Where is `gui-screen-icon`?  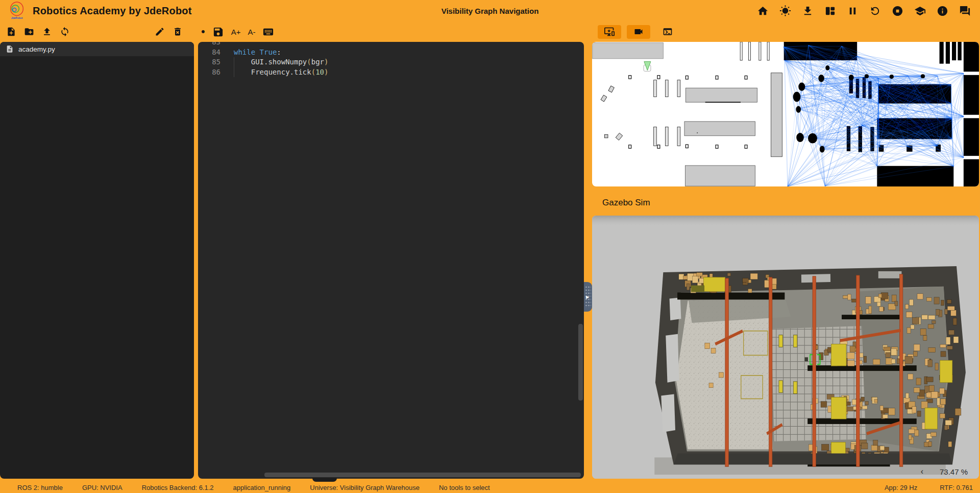
gui-screen-icon is located at coordinates (609, 32).